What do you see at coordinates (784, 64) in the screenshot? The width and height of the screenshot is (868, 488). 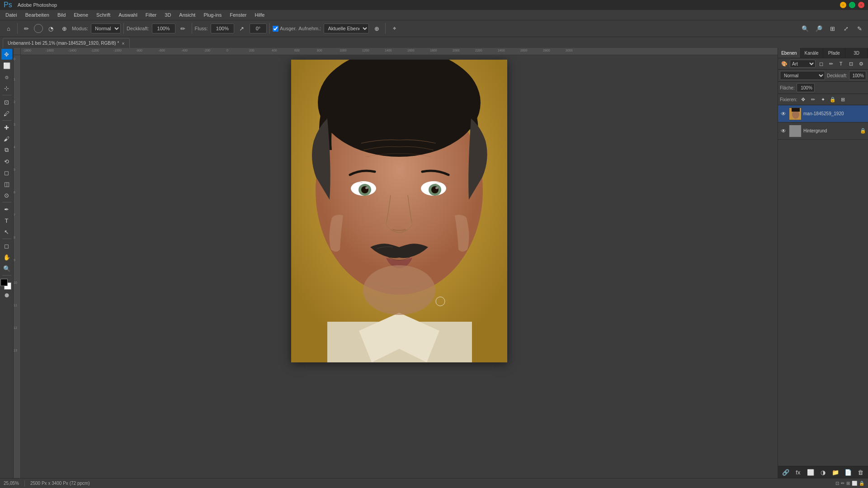 I see `layer-filter-type-icon: 🎨` at bounding box center [784, 64].